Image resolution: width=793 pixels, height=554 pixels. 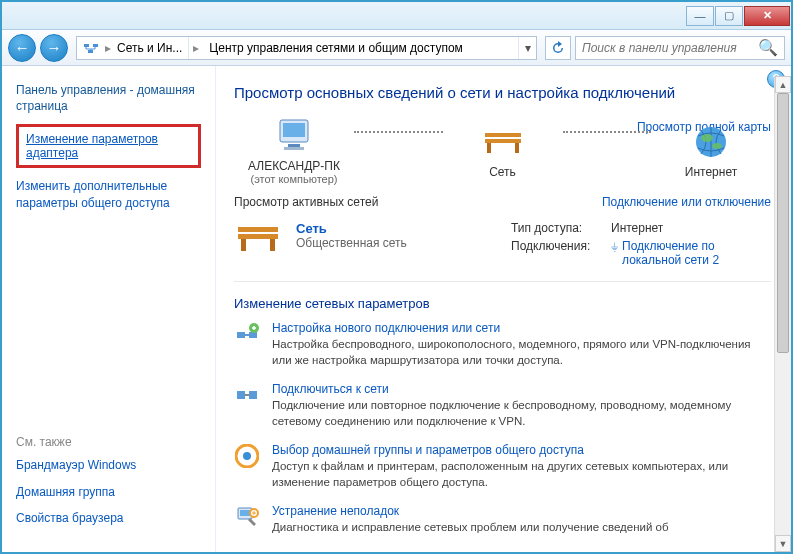 What do you see at coordinates (108, 146) in the screenshot?
I see `sidebar-adapter-link: Изменение параметров адаптера` at bounding box center [108, 146].